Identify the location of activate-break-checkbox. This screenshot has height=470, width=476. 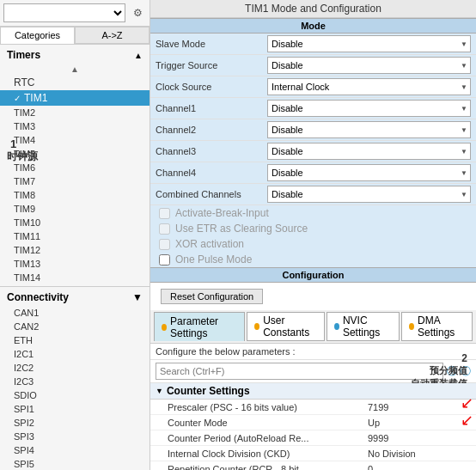
(165, 213).